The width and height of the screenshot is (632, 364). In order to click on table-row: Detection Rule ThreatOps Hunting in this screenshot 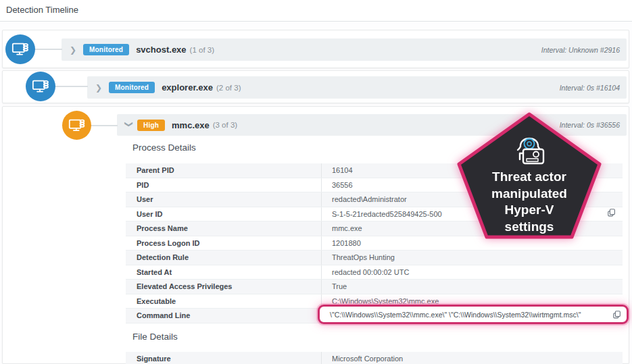, I will do `click(374, 258)`.